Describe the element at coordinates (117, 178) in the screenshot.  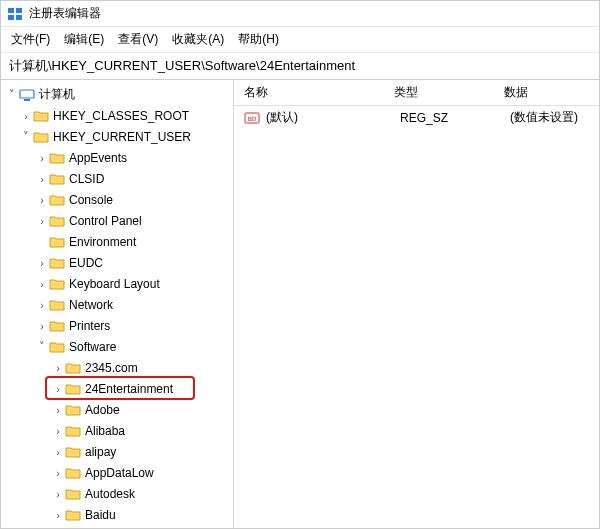
I see `tree-item: ›CLSID` at that location.